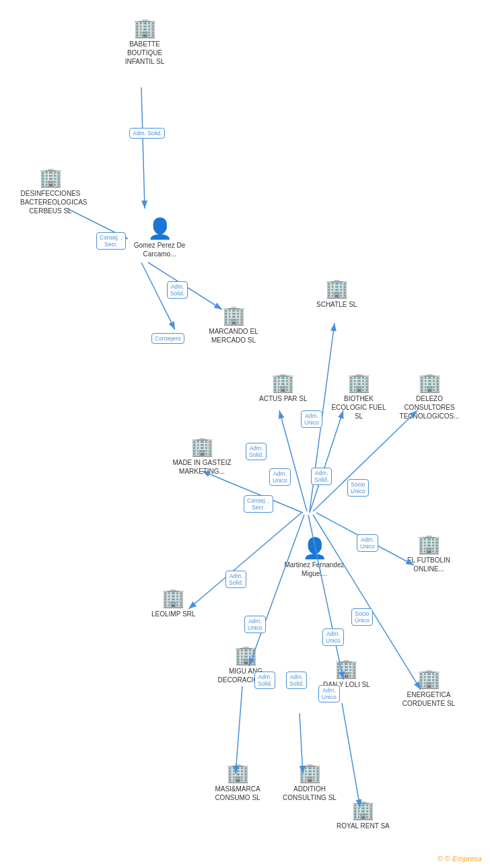 This screenshot has height=868, width=490. What do you see at coordinates (315, 548) in the screenshot?
I see `person-icon-martinez: 👤` at bounding box center [315, 548].